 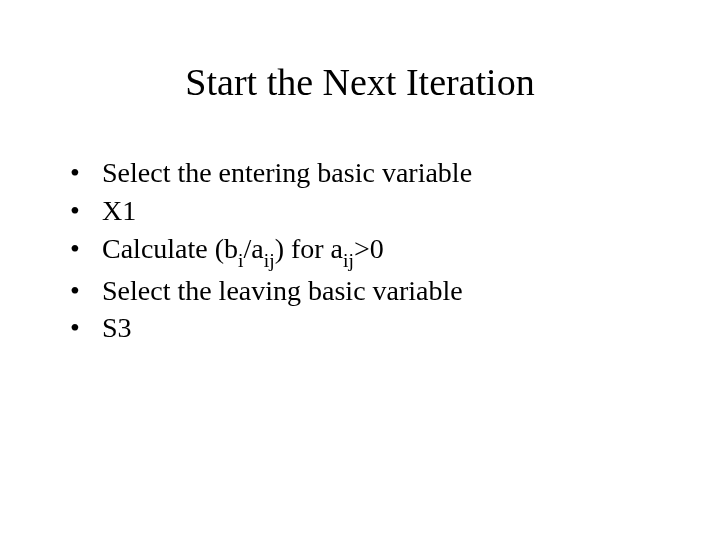 What do you see at coordinates (365, 291) in the screenshot?
I see `list-item: Select the leaving basic variable` at bounding box center [365, 291].